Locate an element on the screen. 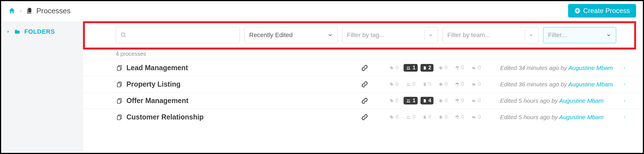 Image resolution: width=644 pixels, height=154 pixels. edited-info: Edited 34 minutes ago by Augustine Mbam is located at coordinates (559, 68).